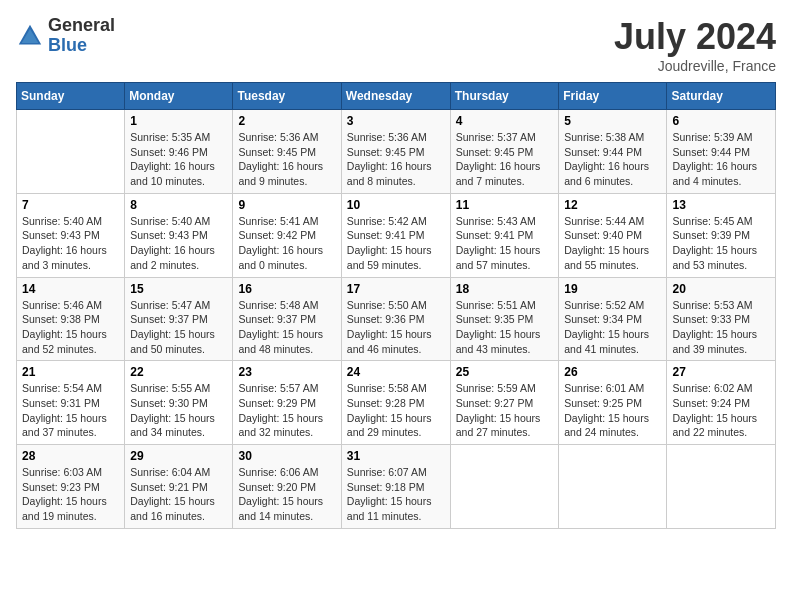 The height and width of the screenshot is (612, 792). I want to click on calendar-cell: 13Sunrise: 5:45 AMSunset: 9:39 PMDayligh…, so click(722, 235).